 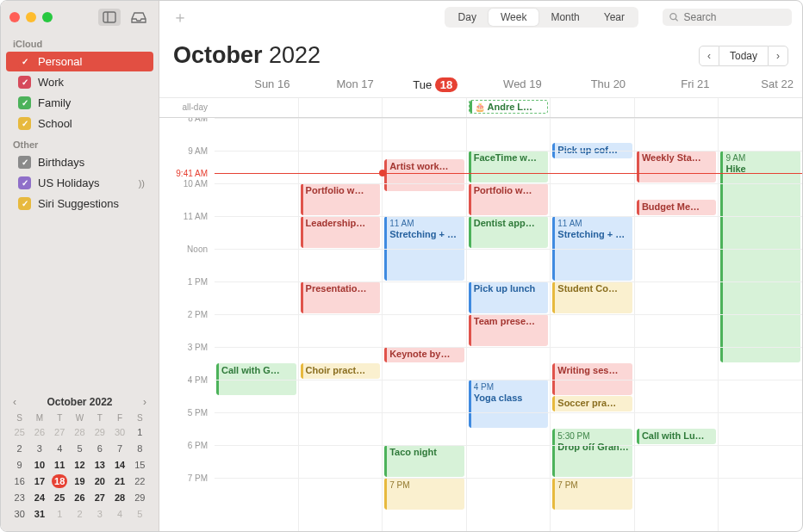 I want to click on calendar-event: 5:30 PMDrop off Grandma…, so click(x=593, y=453).